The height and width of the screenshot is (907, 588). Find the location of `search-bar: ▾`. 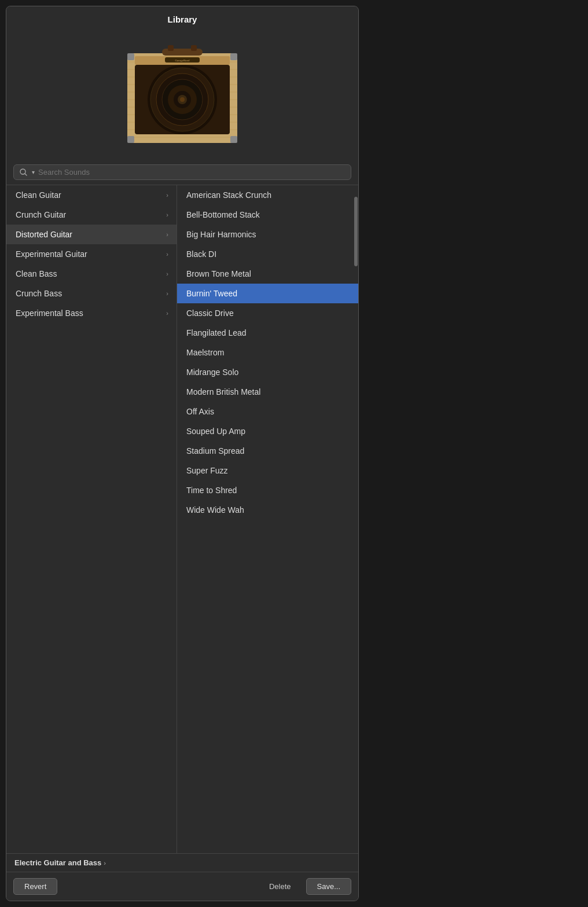

search-bar: ▾ is located at coordinates (182, 172).